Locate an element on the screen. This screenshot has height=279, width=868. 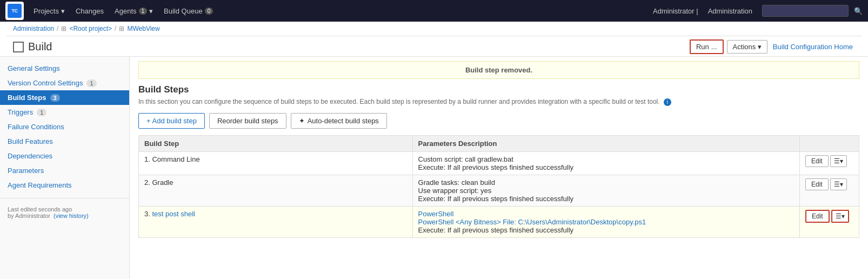
wand-icon: ✦ is located at coordinates (302, 121).